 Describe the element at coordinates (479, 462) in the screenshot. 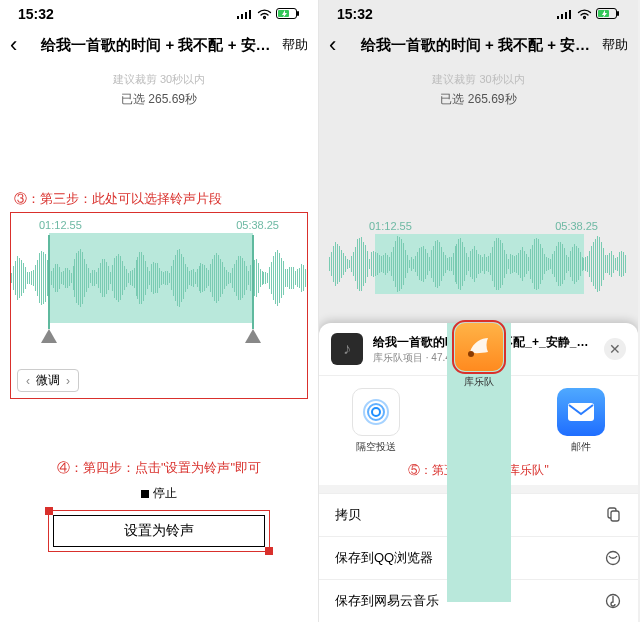

I see `share-app-garageband: 库乐队` at that location.